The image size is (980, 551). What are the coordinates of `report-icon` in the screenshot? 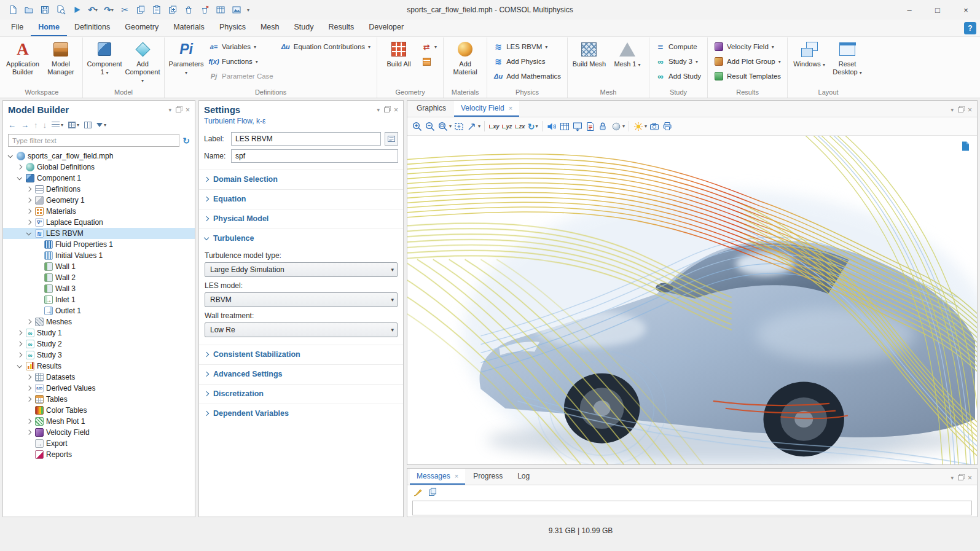 It's located at (590, 127).